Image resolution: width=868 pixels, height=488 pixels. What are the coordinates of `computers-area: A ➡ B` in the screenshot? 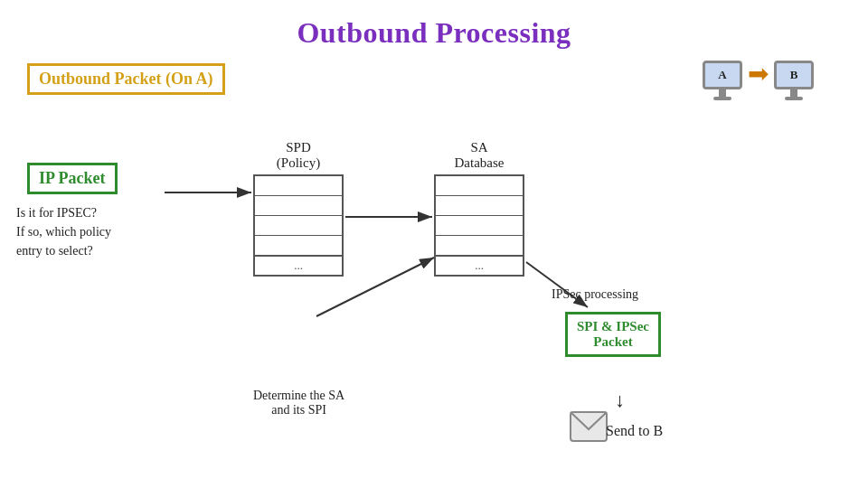 It's located at (758, 80).